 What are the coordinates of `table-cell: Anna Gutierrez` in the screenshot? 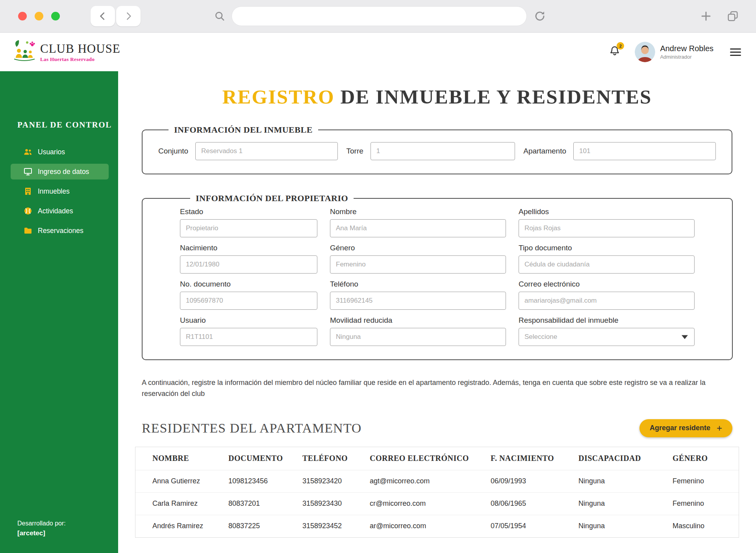 It's located at (191, 481).